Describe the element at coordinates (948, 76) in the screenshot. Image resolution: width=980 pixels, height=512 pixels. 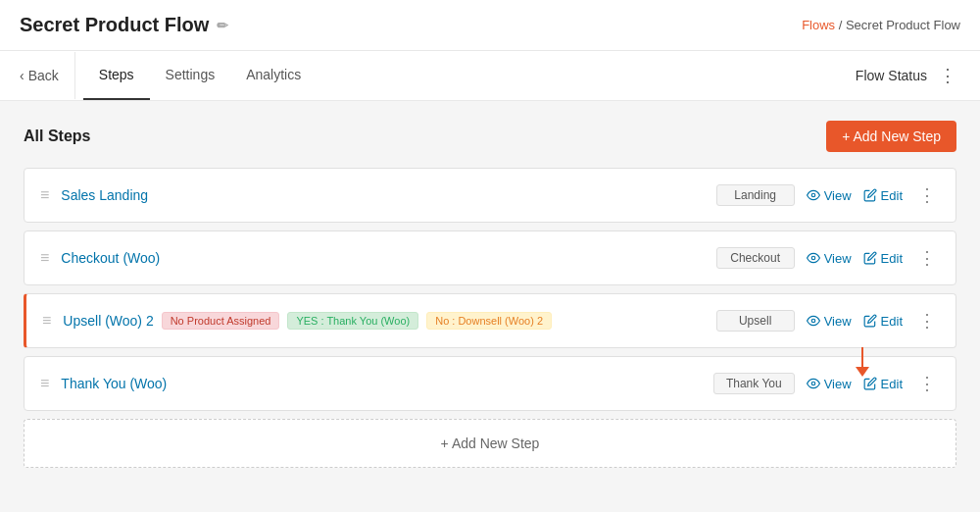
I see `nav-more-icon: ⋮` at that location.